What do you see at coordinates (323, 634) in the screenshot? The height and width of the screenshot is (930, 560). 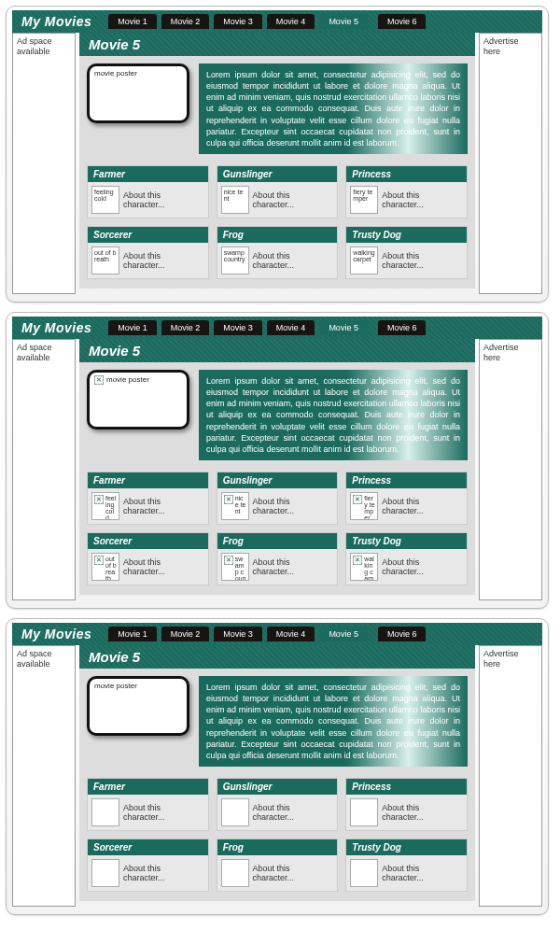 I see `tab-strip: Movie 1Movie 2Movie 3Movie 4Movie 5Movie…` at bounding box center [323, 634].